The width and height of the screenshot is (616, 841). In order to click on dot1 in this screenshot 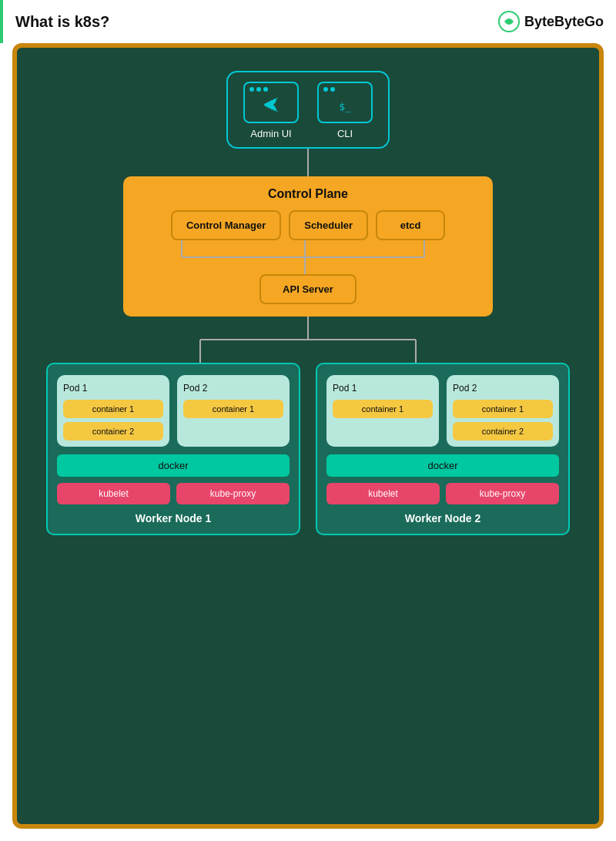, I will do `click(252, 89)`.